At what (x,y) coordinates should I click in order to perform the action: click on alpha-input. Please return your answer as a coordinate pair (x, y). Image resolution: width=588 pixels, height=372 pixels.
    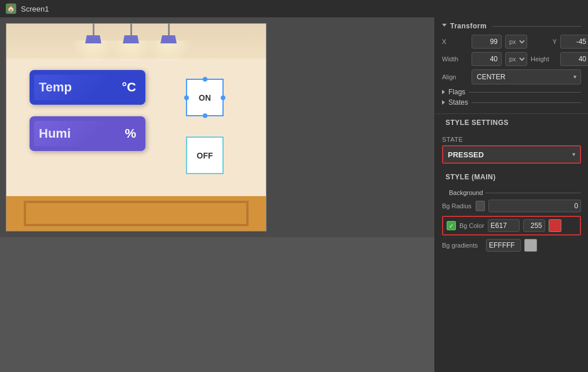
    Looking at the image, I should click on (534, 226).